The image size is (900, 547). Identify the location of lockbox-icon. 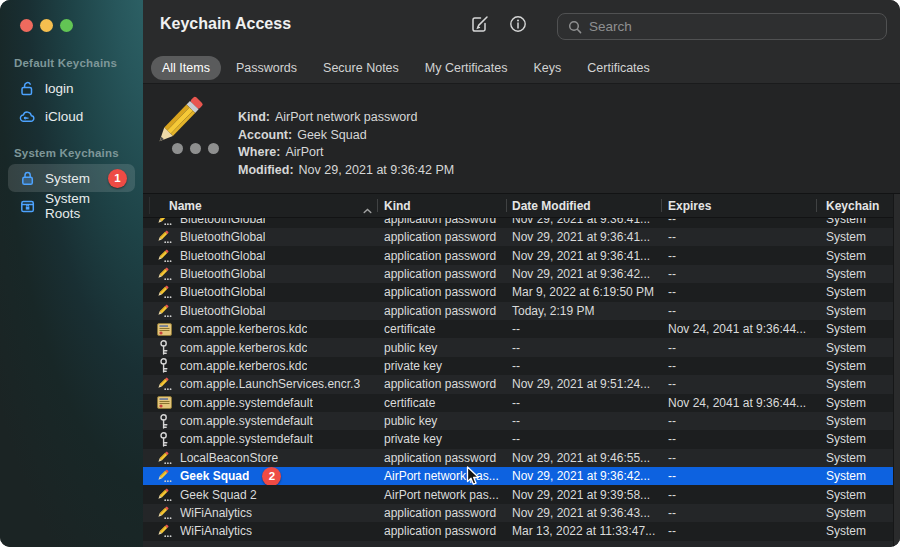
(28, 206).